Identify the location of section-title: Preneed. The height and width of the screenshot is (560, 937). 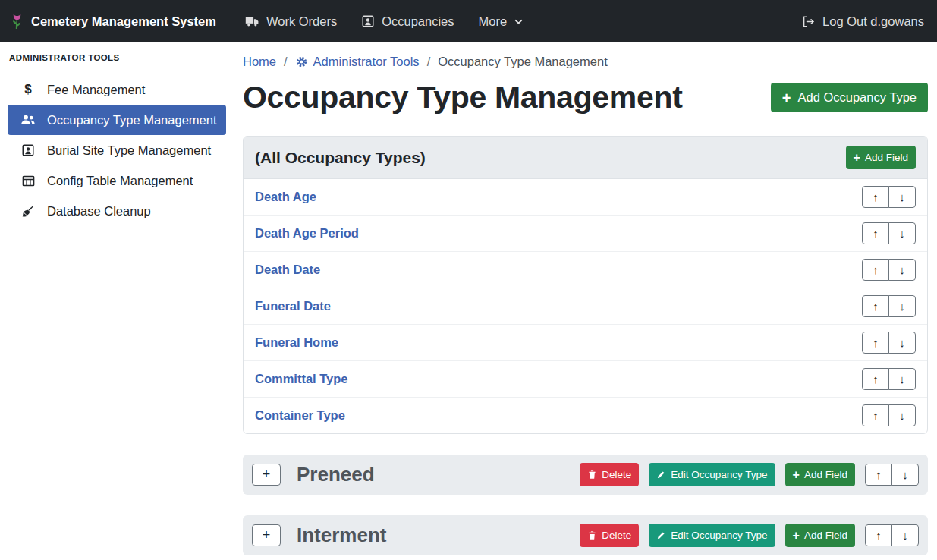
(335, 475).